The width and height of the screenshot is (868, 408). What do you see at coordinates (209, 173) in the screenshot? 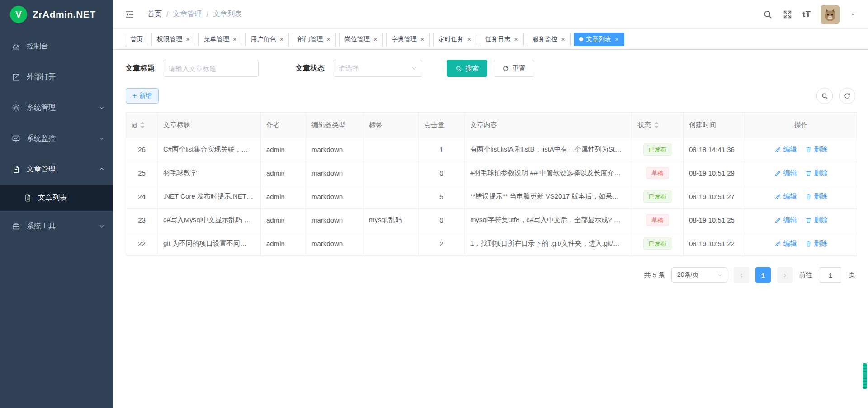
I see `cell-title: 羽毛球教学` at bounding box center [209, 173].